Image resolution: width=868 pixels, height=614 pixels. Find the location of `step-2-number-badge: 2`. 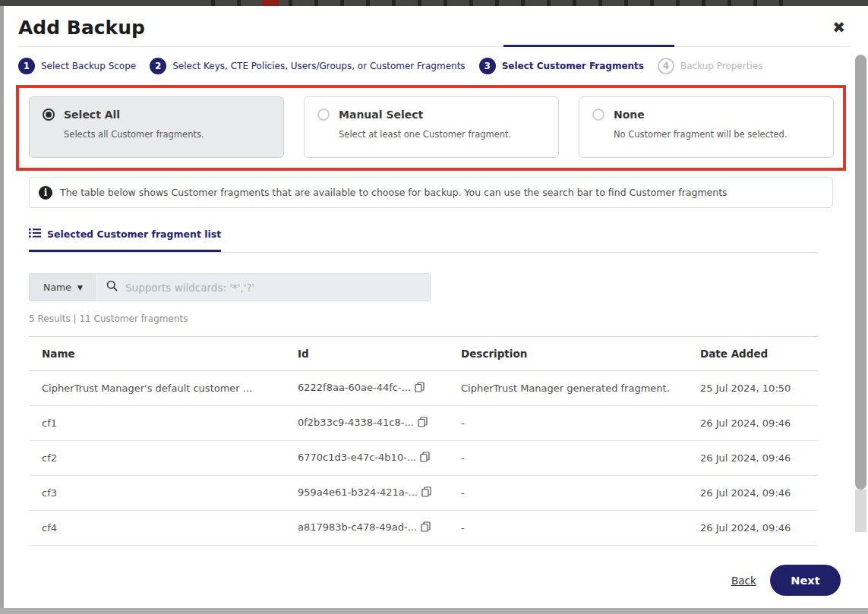

step-2-number-badge: 2 is located at coordinates (158, 66).